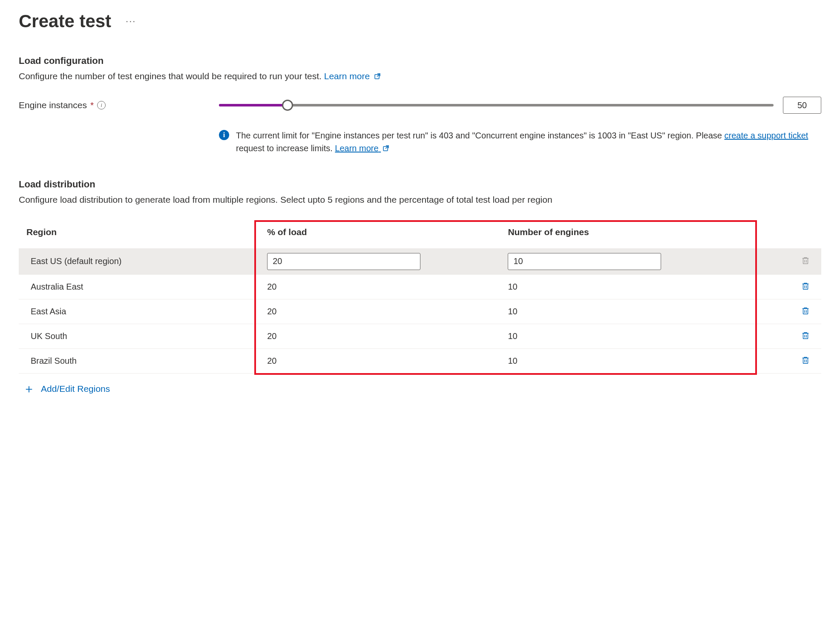  Describe the element at coordinates (139, 336) in the screenshot. I see `region-cell: UK South` at that location.